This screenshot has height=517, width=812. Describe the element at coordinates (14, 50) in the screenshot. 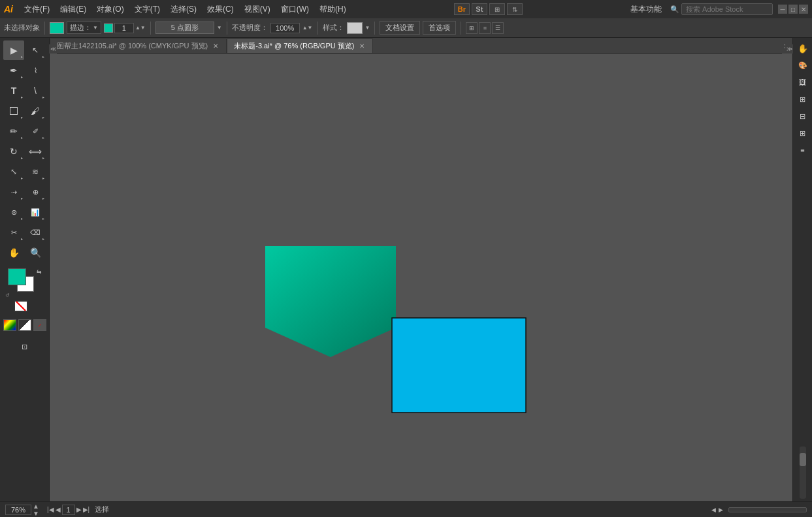

I see `selection-tool-button: ▶ ▸` at that location.